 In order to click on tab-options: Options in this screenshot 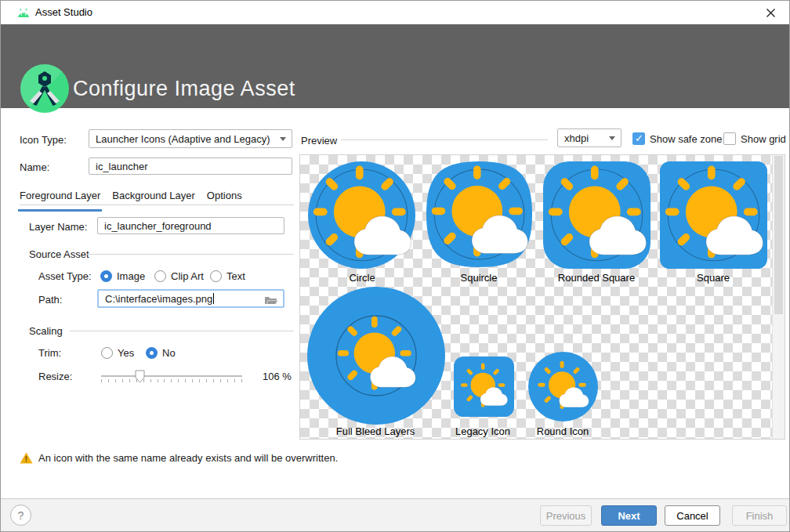, I will do `click(224, 201)`.